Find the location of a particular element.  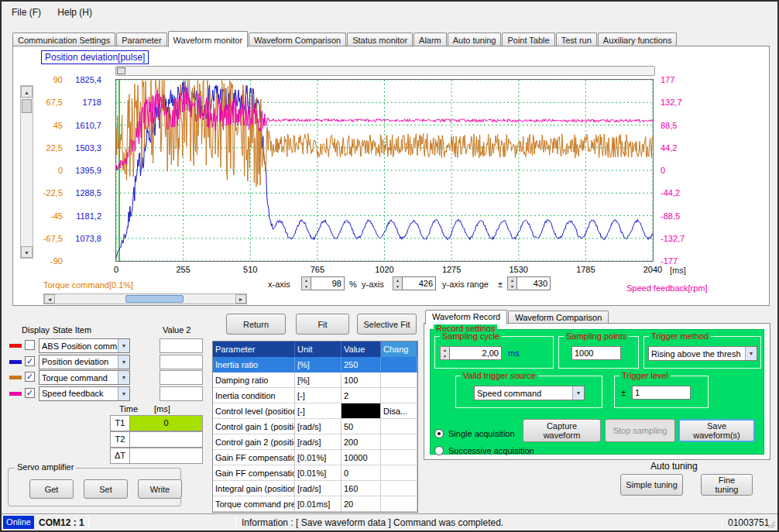

param-unit-cell: [0.01%] is located at coordinates (318, 473).